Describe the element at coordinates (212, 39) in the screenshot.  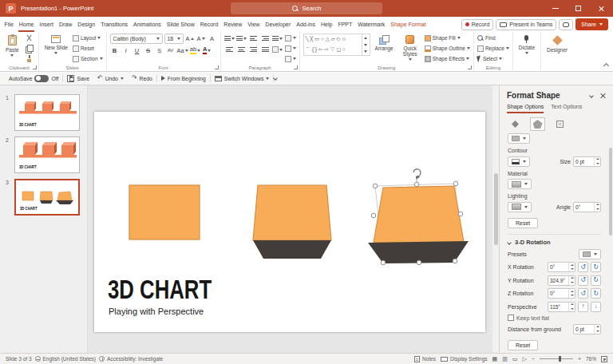
I see `clear-formatting-button: A` at that location.